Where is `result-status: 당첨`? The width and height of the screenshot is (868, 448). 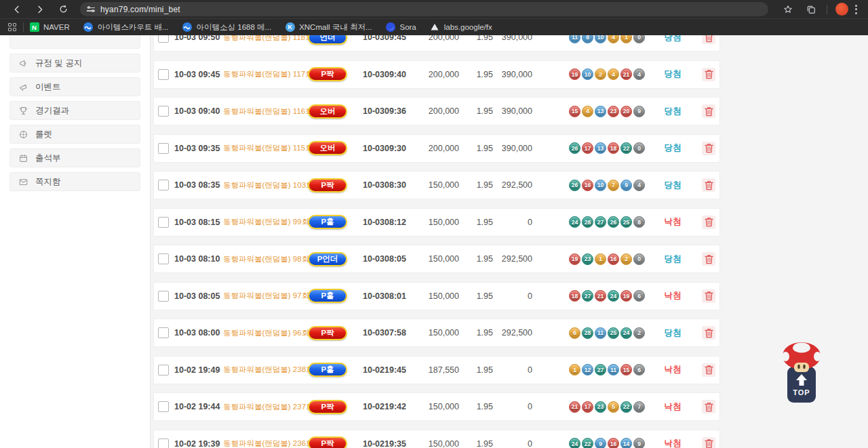 result-status: 당첨 is located at coordinates (673, 148).